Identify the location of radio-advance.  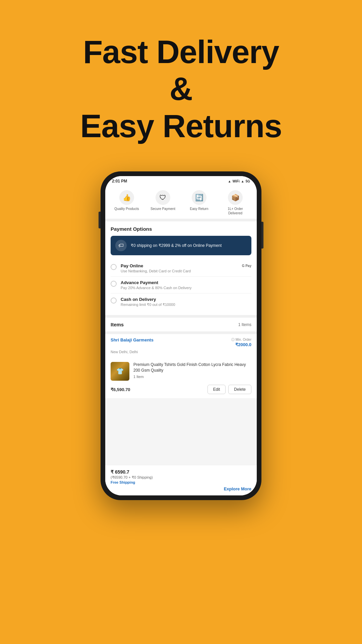
(114, 284).